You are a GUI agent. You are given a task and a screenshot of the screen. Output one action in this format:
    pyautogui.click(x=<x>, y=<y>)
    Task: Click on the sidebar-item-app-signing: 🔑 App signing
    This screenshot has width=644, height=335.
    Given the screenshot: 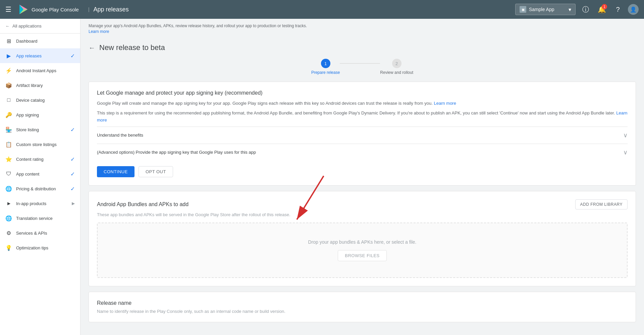 What is the action you would take?
    pyautogui.click(x=40, y=115)
    